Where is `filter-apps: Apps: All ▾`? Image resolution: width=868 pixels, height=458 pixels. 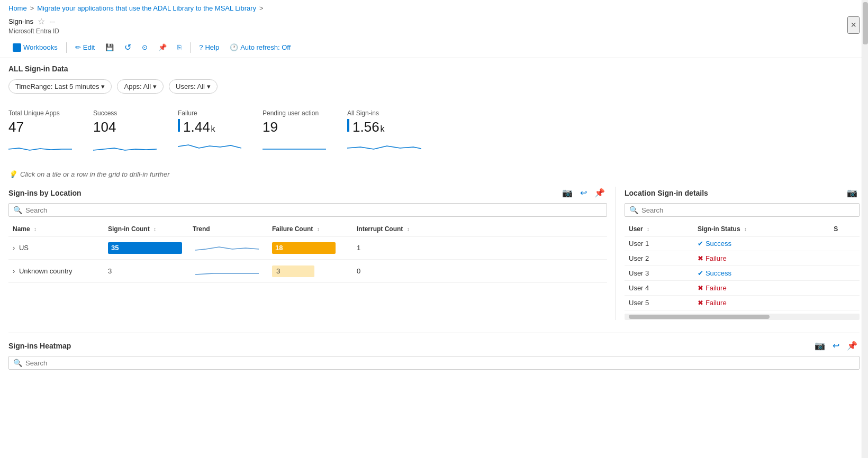
filter-apps: Apps: All ▾ is located at coordinates (140, 87).